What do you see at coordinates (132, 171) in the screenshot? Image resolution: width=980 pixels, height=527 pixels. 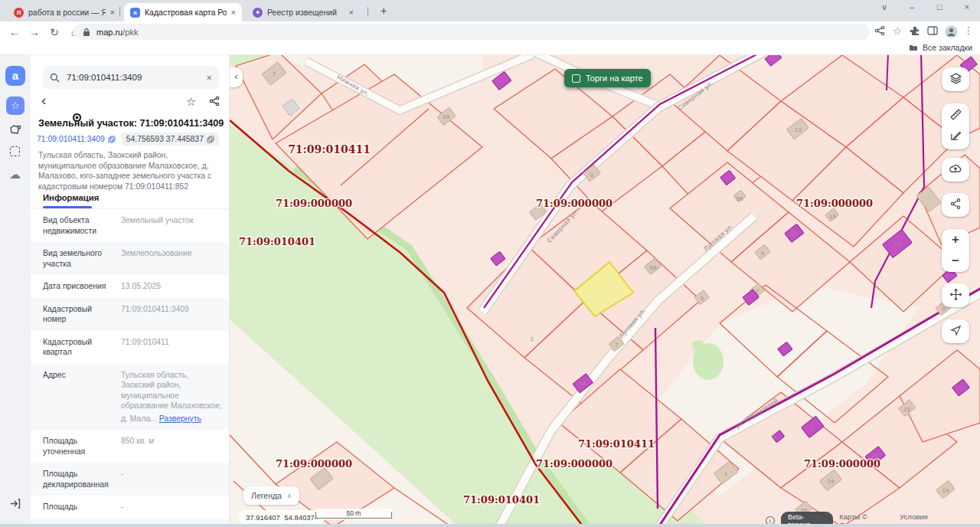 I see `object-description: Тульская область, Заокский район, муници…` at bounding box center [132, 171].